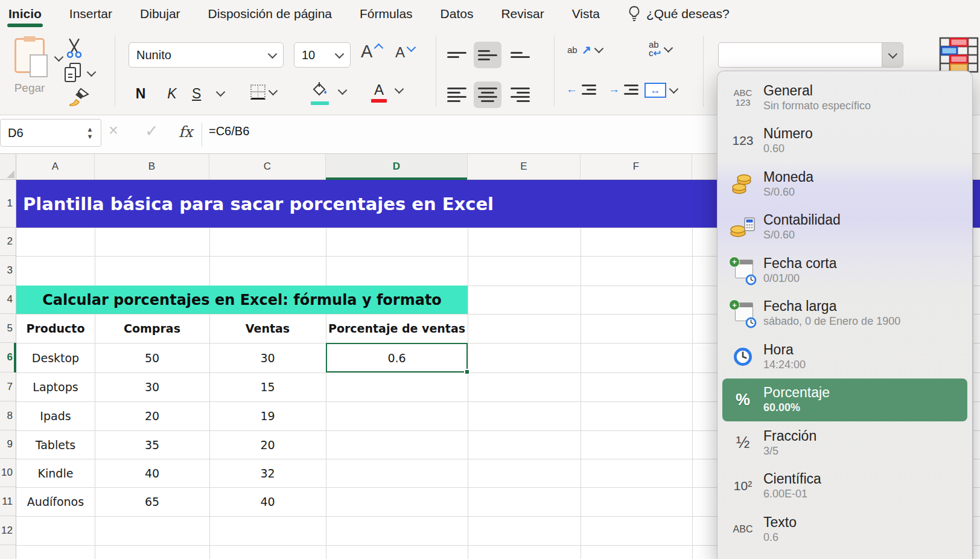  What do you see at coordinates (8, 473) in the screenshot?
I see `row-header-10: 10` at bounding box center [8, 473].